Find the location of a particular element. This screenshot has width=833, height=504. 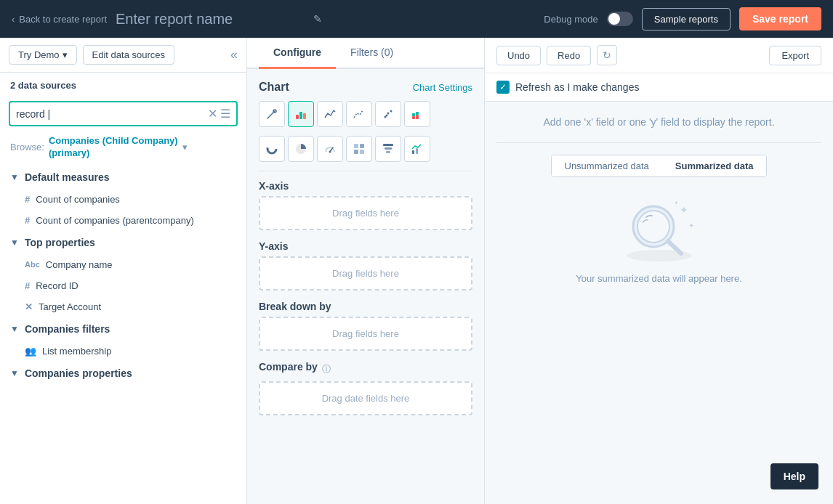

list-item: ✕ Target Account is located at coordinates (124, 306).